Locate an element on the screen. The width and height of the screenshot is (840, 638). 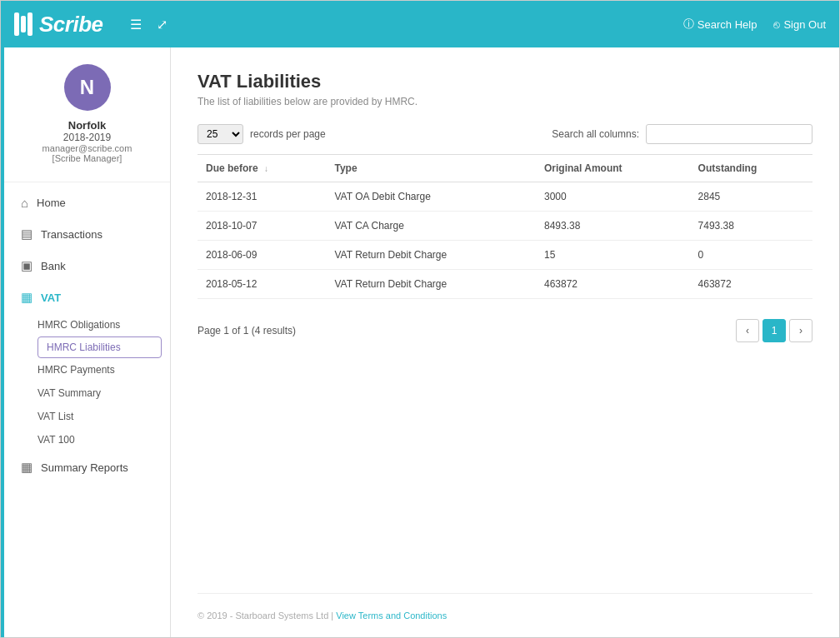
top-nav: Scribe ☰ ⤢ ⓘ Search Help ⎋ Sign Out is located at coordinates (420, 24).